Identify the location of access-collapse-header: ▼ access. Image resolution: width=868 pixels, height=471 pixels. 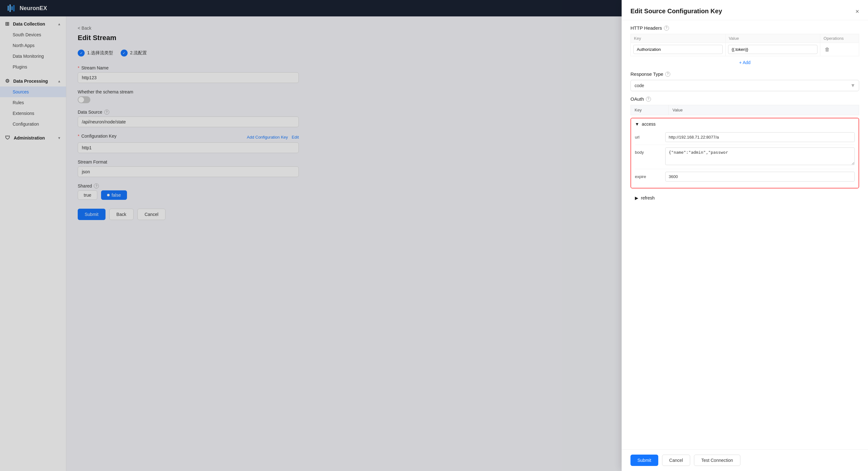
(745, 124).